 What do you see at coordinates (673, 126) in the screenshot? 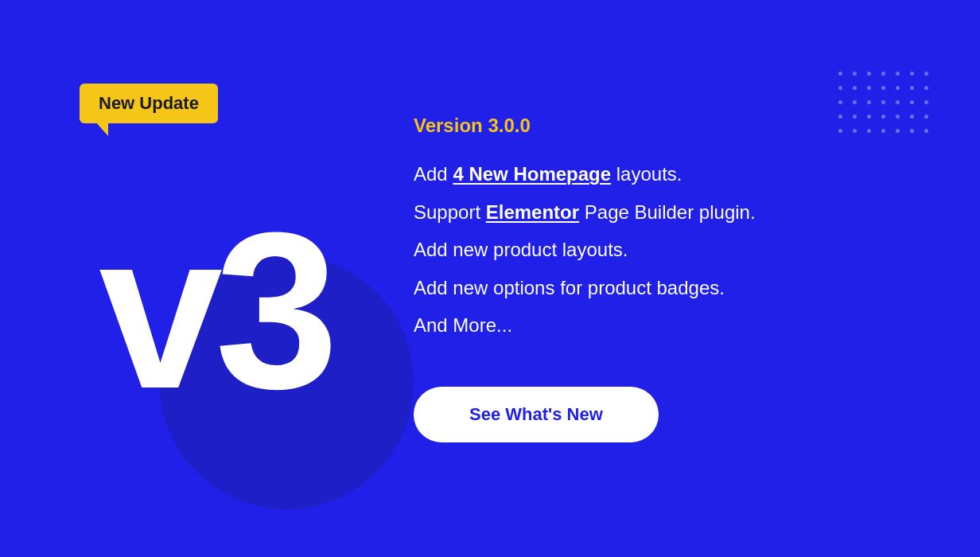
I see `version-label: Version 3.0.0` at bounding box center [673, 126].